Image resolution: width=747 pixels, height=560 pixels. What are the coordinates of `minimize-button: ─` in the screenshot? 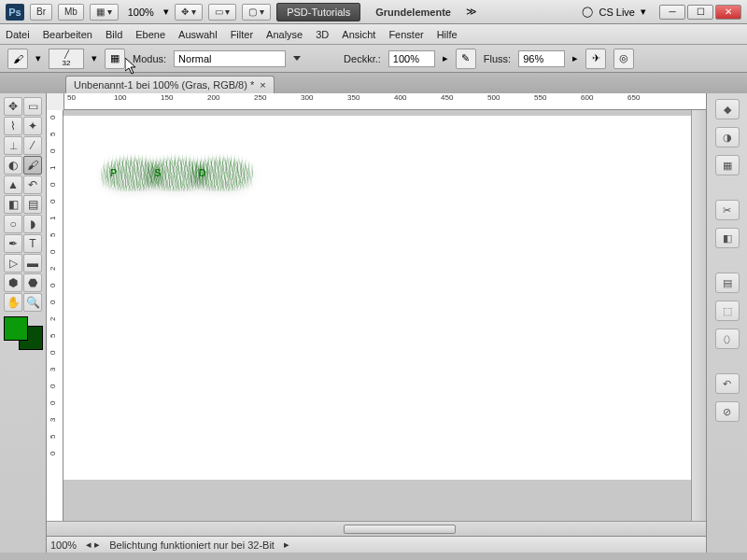 It's located at (672, 12).